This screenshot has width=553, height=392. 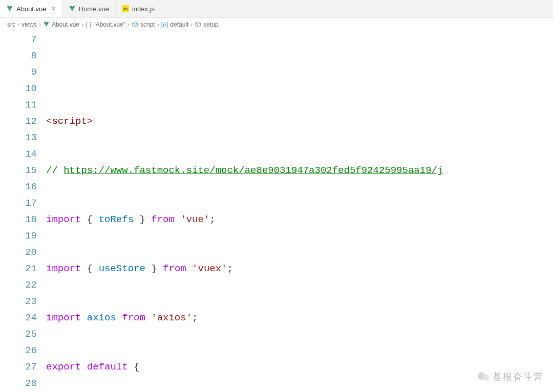 What do you see at coordinates (300, 318) in the screenshot?
I see `code-line: import axios from 'axios';` at bounding box center [300, 318].